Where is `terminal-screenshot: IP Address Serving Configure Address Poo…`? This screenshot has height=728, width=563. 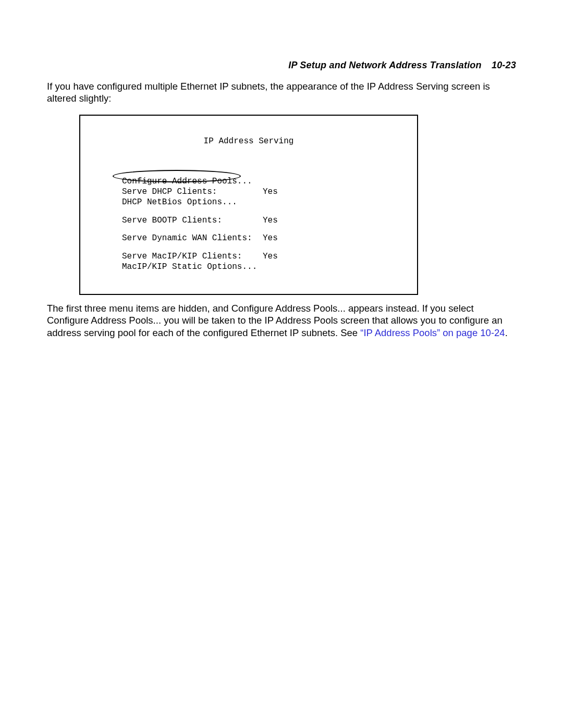
terminal-screenshot: IP Address Serving Configure Address Poo… is located at coordinates (249, 205).